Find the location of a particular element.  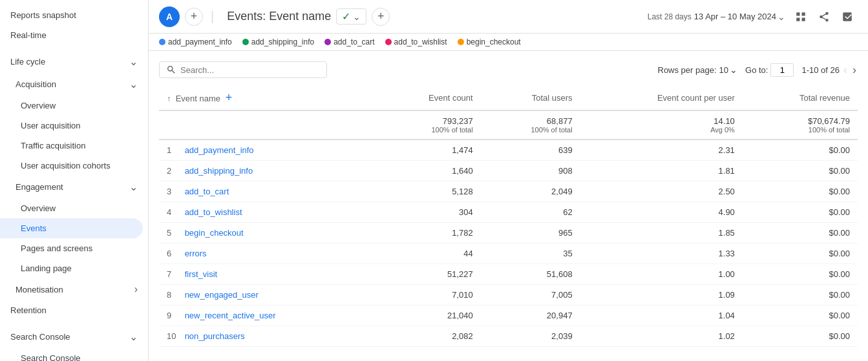

table-view-icon is located at coordinates (801, 17).